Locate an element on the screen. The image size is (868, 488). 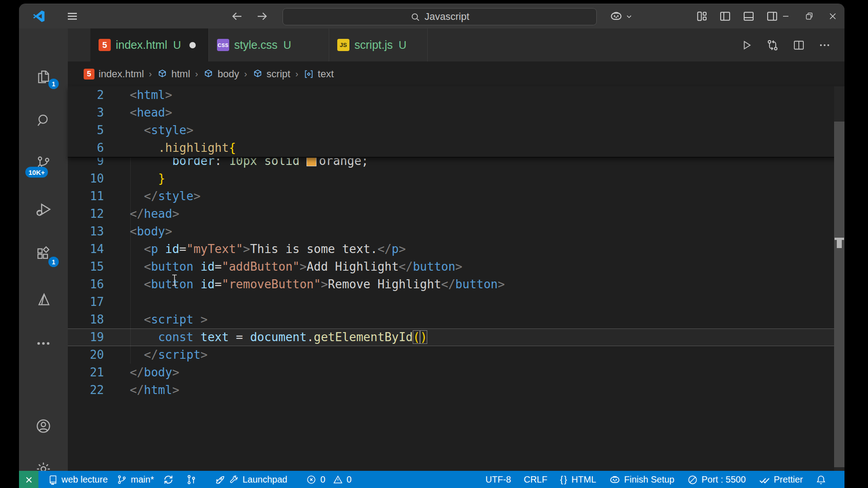
code-line: 10 } is located at coordinates (456, 179).